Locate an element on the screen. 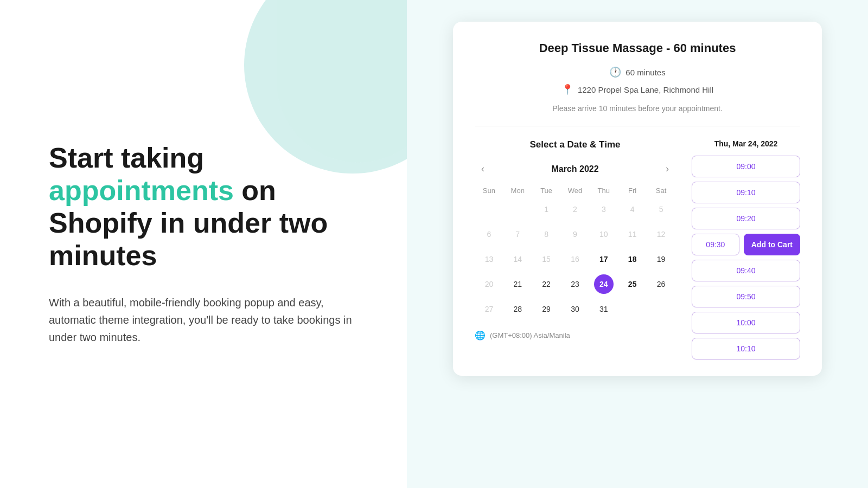 Image resolution: width=868 pixels, height=488 pixels. day-16: 16 is located at coordinates (575, 259).